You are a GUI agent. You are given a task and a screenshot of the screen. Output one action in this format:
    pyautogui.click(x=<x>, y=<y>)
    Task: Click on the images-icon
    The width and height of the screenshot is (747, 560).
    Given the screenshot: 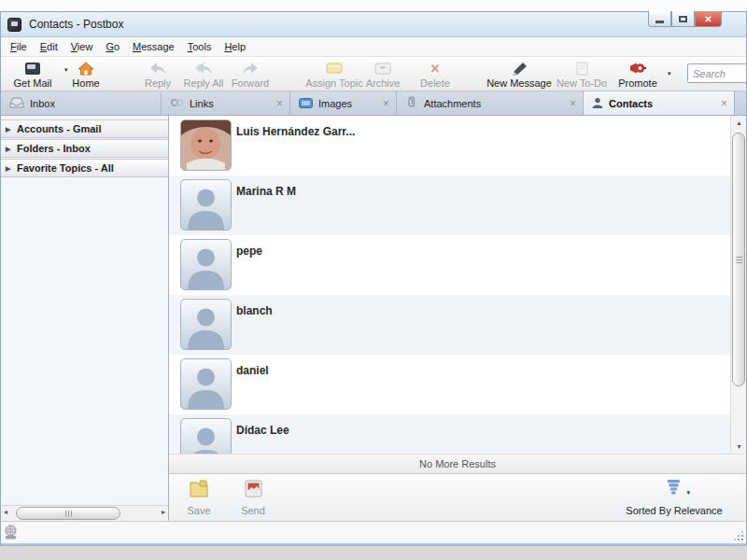 What is the action you would take?
    pyautogui.click(x=306, y=104)
    